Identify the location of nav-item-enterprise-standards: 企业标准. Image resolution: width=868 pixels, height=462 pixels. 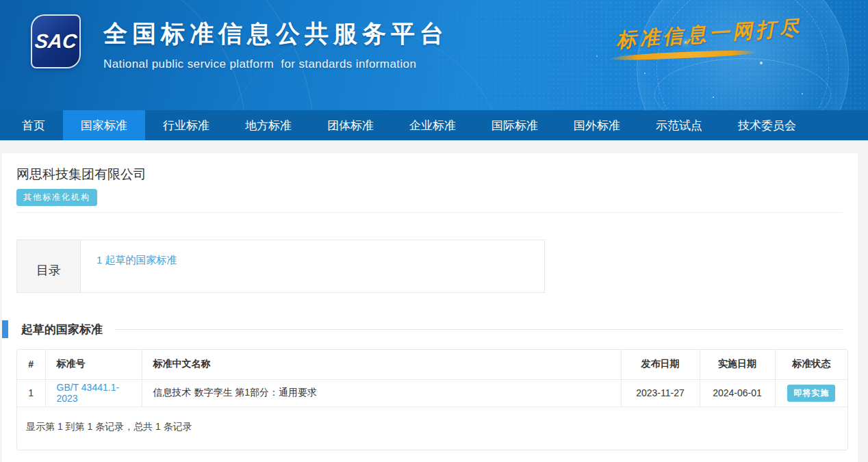
(433, 125).